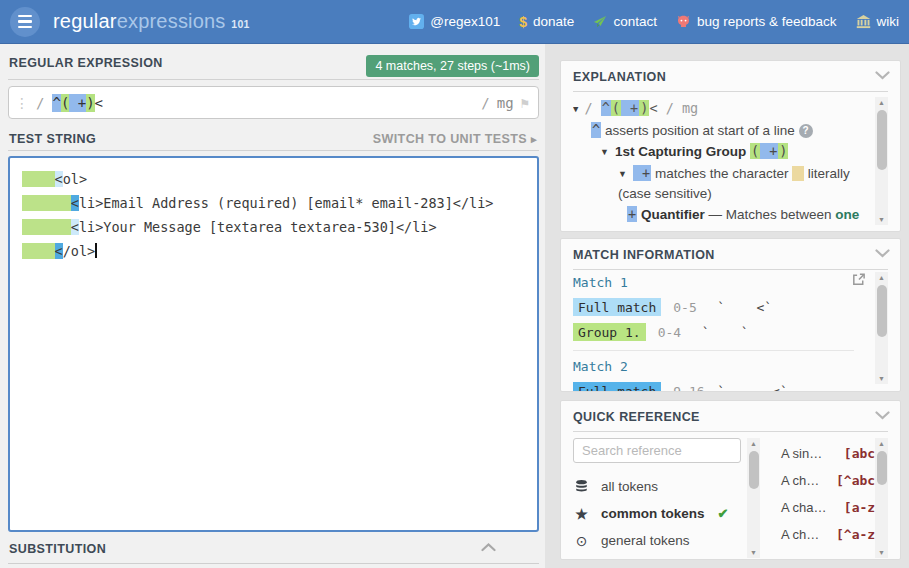 The width and height of the screenshot is (909, 568). What do you see at coordinates (726, 332) in the screenshot?
I see `match-content: ` `` at bounding box center [726, 332].